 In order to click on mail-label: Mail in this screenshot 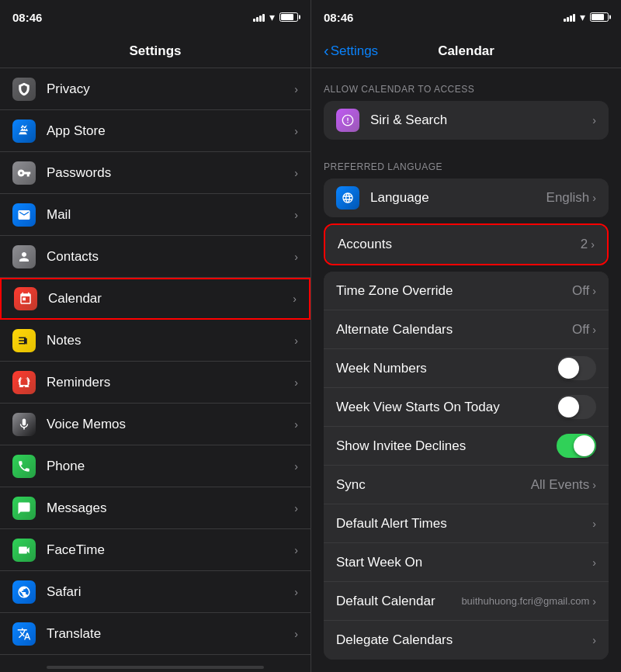, I will do `click(171, 215)`.